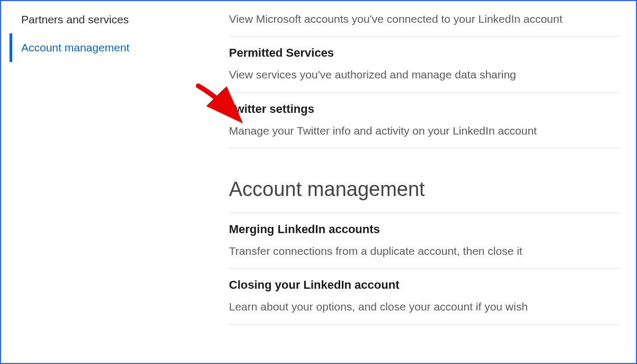 This screenshot has height=364, width=637. What do you see at coordinates (424, 75) in the screenshot?
I see `setting-permitted-desc: View services you've authorized and mana…` at bounding box center [424, 75].